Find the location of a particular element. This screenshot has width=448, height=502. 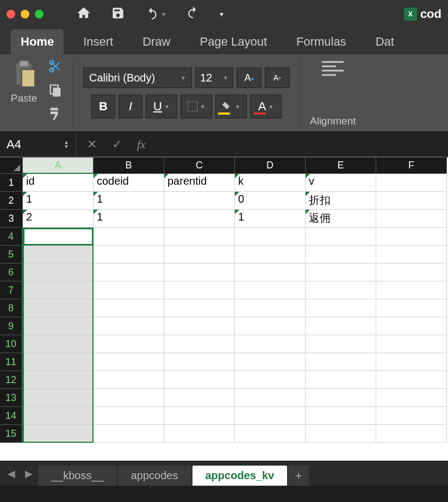

cell: id is located at coordinates (58, 183).